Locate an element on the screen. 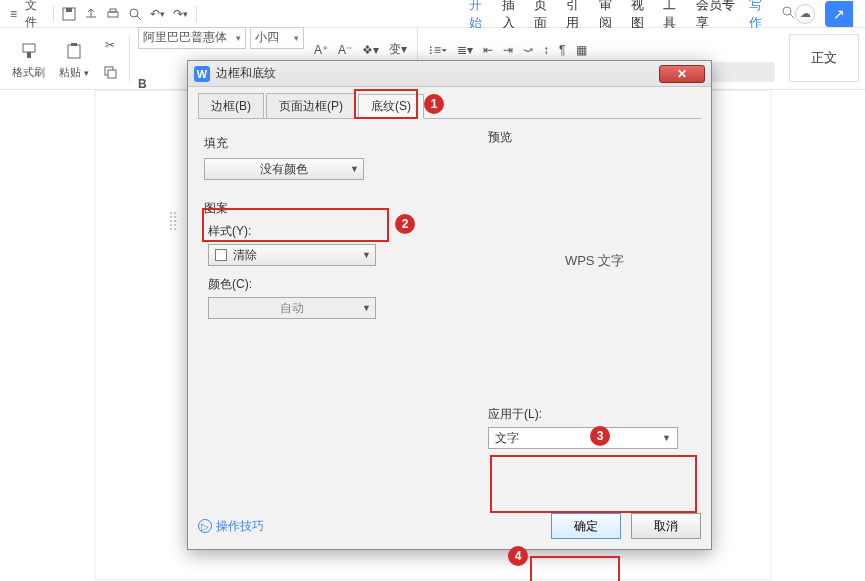 This screenshot has width=865, height=581. tips-label: 操作技巧 is located at coordinates (240, 526).